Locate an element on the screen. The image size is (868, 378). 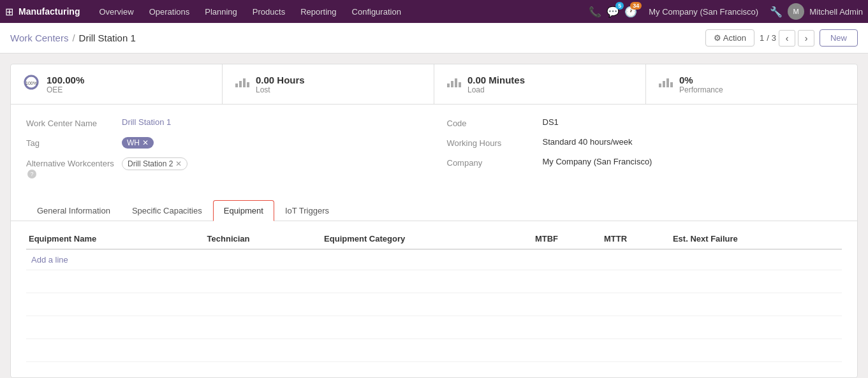
company-name: My Company (San Francisco) is located at coordinates (703, 11).